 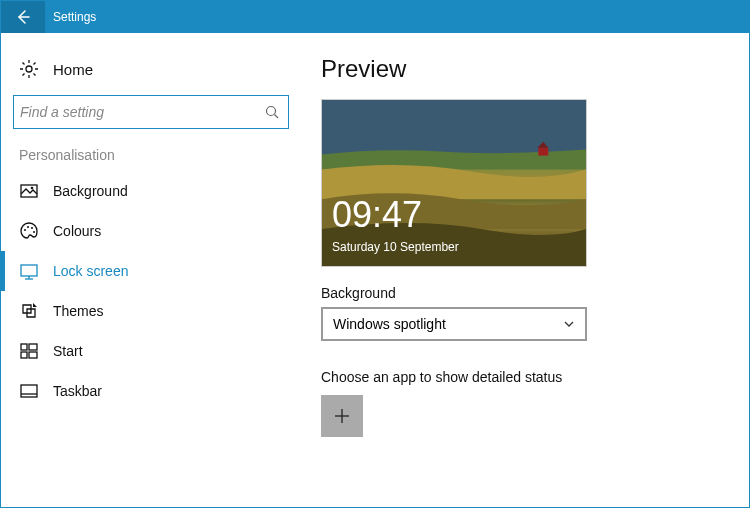 What do you see at coordinates (77, 231) in the screenshot?
I see `sidebar-item-label: Colours` at bounding box center [77, 231].